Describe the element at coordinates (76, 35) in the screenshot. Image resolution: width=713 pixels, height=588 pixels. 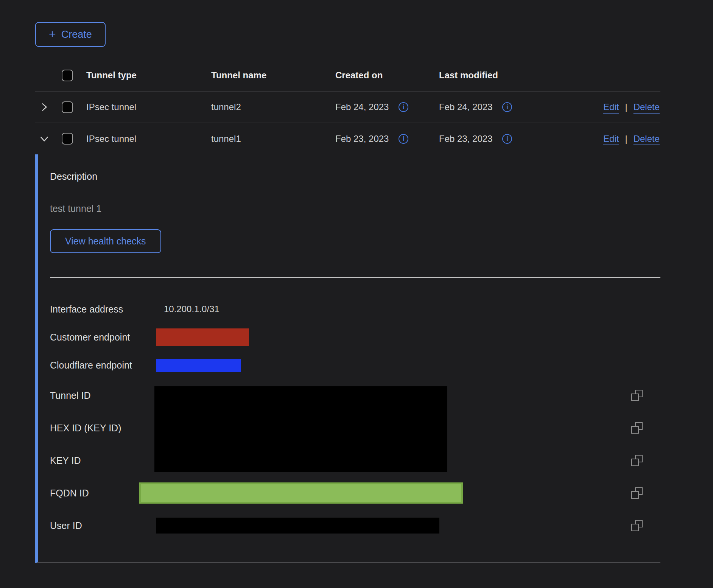
I see `create-button-label: Create` at that location.